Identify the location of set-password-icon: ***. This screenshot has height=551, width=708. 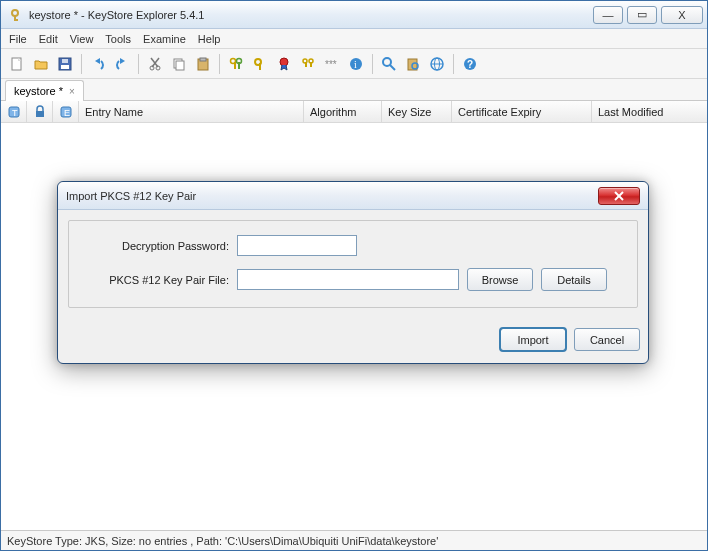
(332, 64).